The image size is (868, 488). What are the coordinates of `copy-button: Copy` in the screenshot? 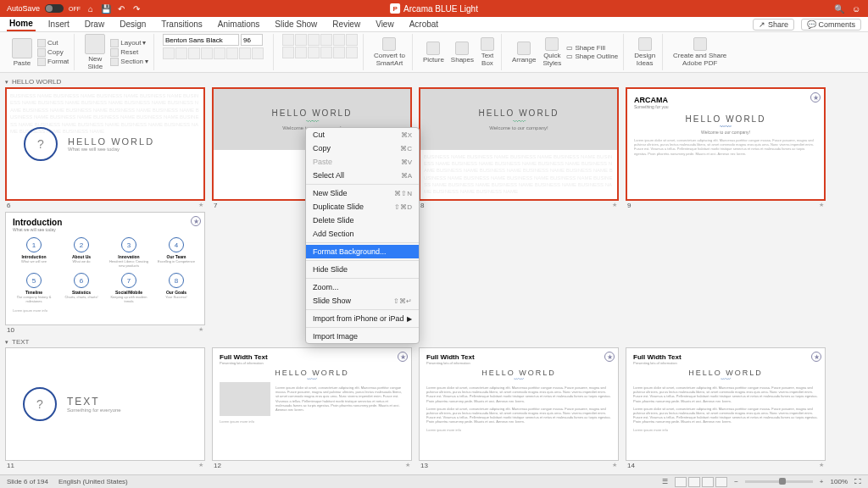 It's located at (53, 53).